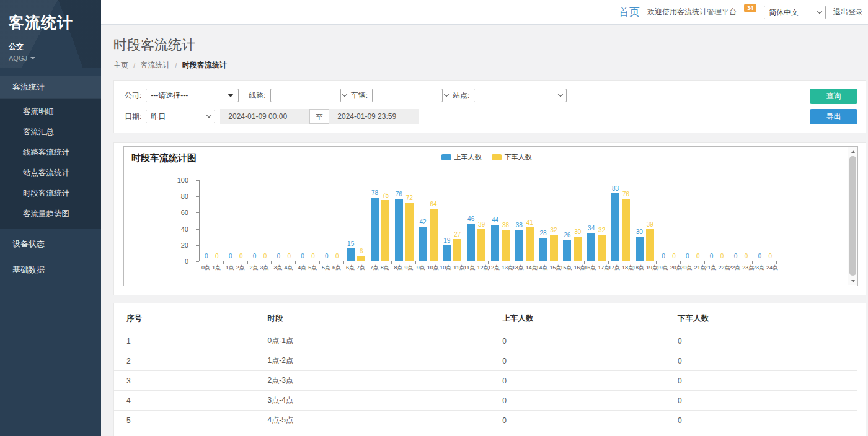 The height and width of the screenshot is (436, 868). Describe the element at coordinates (485, 421) in the screenshot. I see `table-row: 54点-5点00` at that location.